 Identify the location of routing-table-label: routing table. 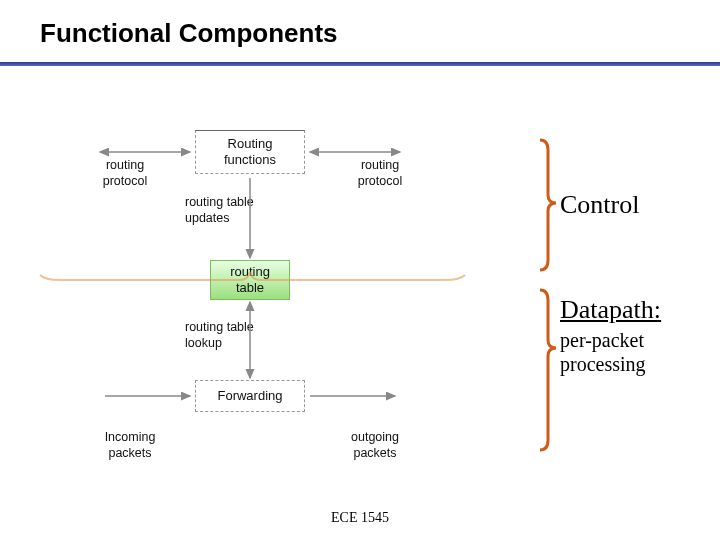
(250, 280).